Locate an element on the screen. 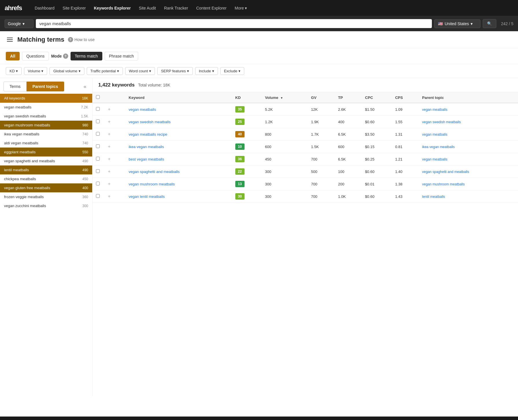  row-tp: 400 is located at coordinates (348, 122).